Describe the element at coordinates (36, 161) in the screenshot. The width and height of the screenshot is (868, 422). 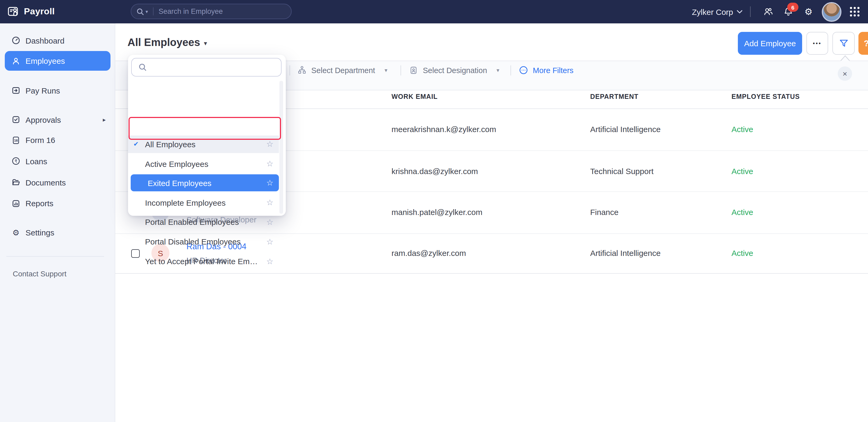
I see `sidebar-label: Loans` at that location.